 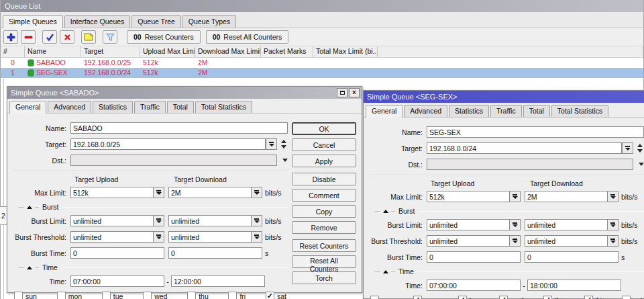 What do you see at coordinates (232, 296) in the screenshot?
I see `day-checkbox-fri` at bounding box center [232, 296].